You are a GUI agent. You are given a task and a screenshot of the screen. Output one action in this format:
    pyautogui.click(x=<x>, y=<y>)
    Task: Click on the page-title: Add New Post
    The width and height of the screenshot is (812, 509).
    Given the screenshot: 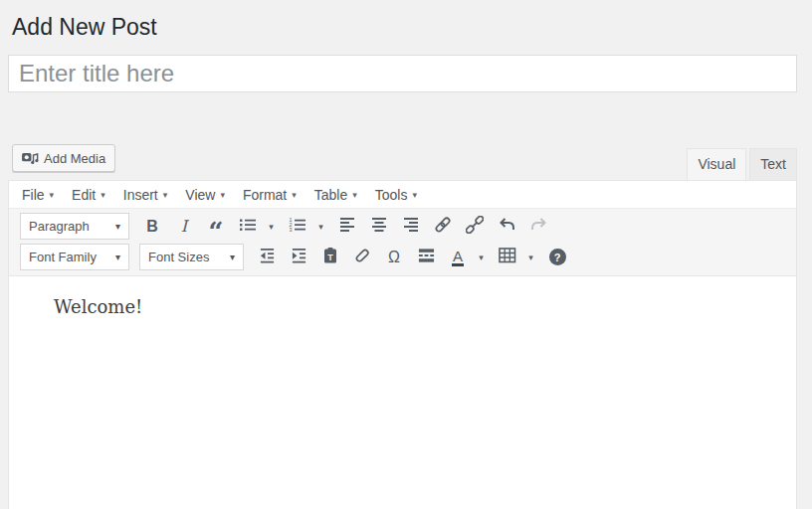 What is the action you would take?
    pyautogui.click(x=404, y=27)
    